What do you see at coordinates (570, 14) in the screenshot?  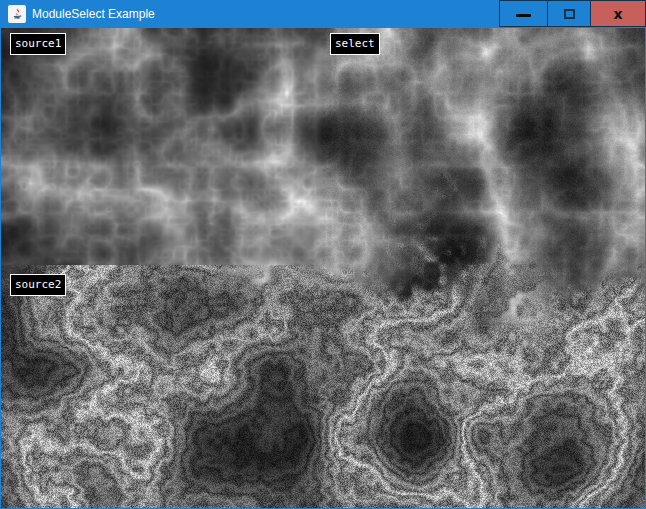 I see `maximize-square-icon` at bounding box center [570, 14].